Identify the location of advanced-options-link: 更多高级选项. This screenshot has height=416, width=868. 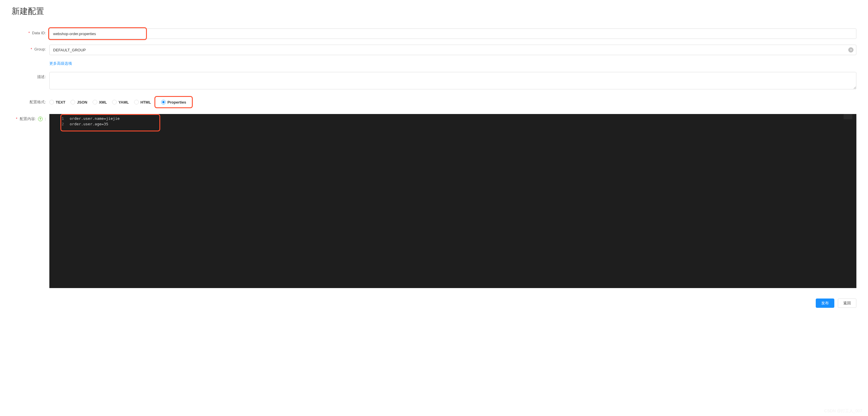
(61, 63).